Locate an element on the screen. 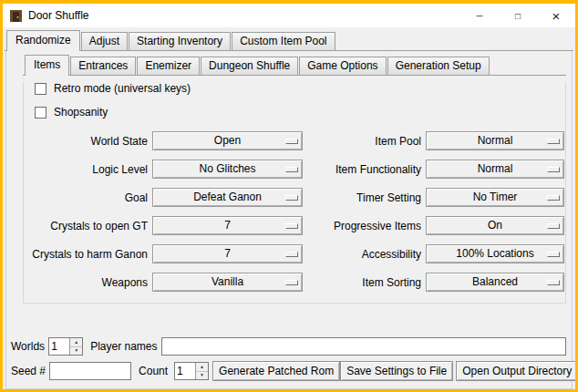 The width and height of the screenshot is (578, 392). crystals-open-gt-value: 7 is located at coordinates (228, 226).